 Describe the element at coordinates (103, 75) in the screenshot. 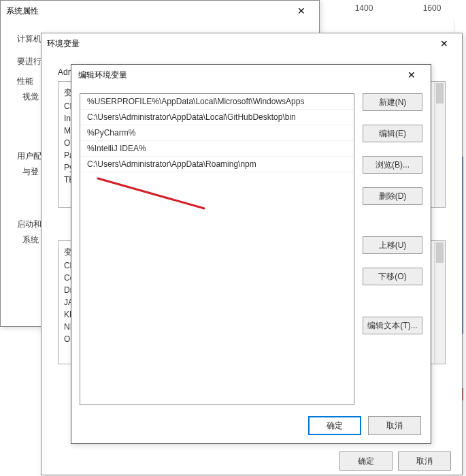

I see `dialog-title: 编辑环境变量` at that location.